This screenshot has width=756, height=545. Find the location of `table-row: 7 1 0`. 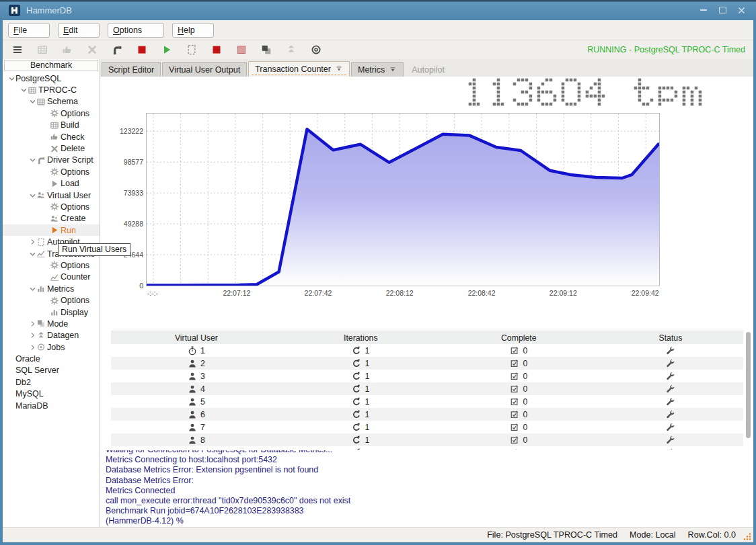

table-row: 7 1 0 is located at coordinates (427, 427).